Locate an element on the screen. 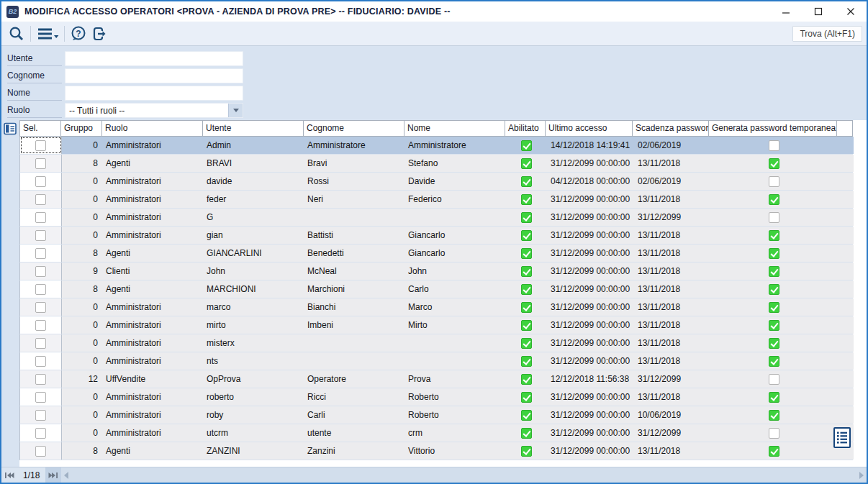 The width and height of the screenshot is (868, 484). column-header-sel: Sel. is located at coordinates (40, 128).